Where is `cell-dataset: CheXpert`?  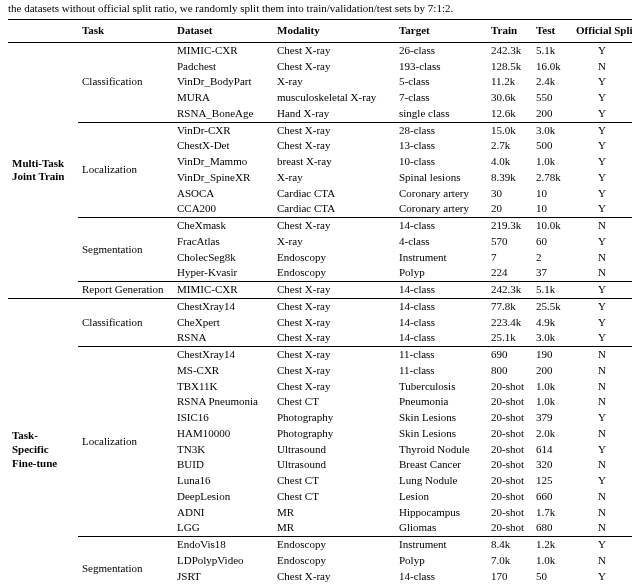
cell-dataset: CheXpert is located at coordinates (223, 323).